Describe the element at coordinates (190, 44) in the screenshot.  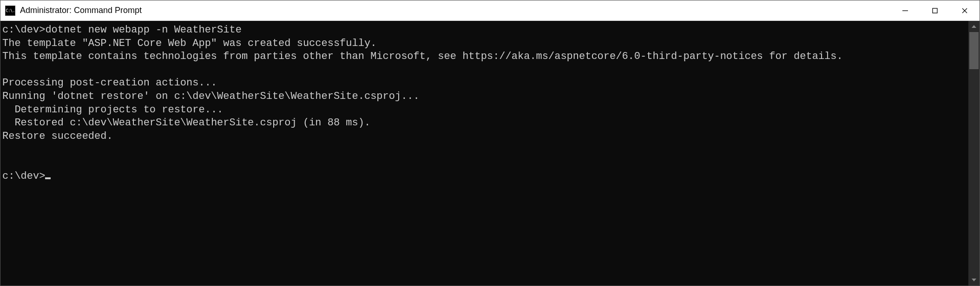
I see `output-line: The template "ASP.NET Core Web App" was …` at that location.